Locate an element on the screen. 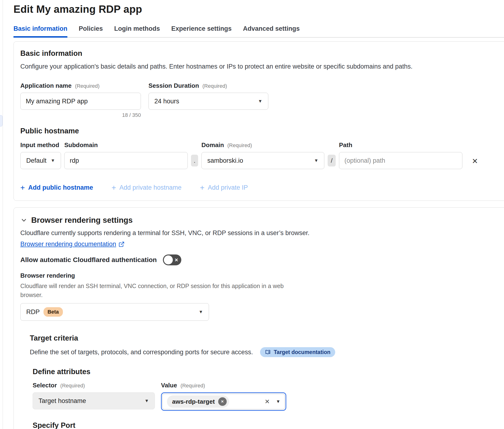 The height and width of the screenshot is (429, 504). tab-basic-information: Basic information is located at coordinates (40, 31).